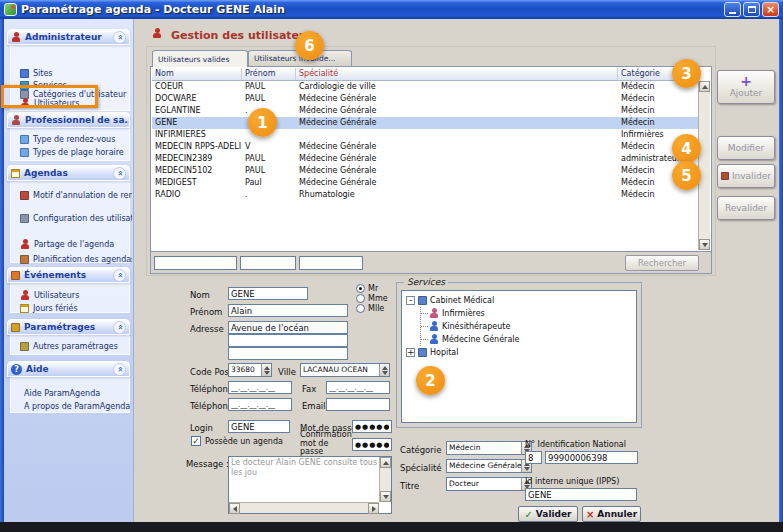  Describe the element at coordinates (68, 327) in the screenshot. I see `sidebar-section-parametrages: Paramétrages »` at that location.